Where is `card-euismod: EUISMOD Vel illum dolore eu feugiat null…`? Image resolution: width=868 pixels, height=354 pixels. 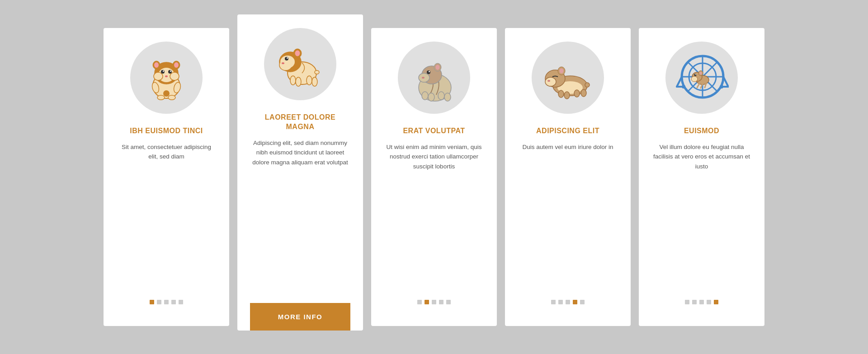 card-euismod: EUISMOD Vel illum dolore eu feugiat null… is located at coordinates (702, 177).